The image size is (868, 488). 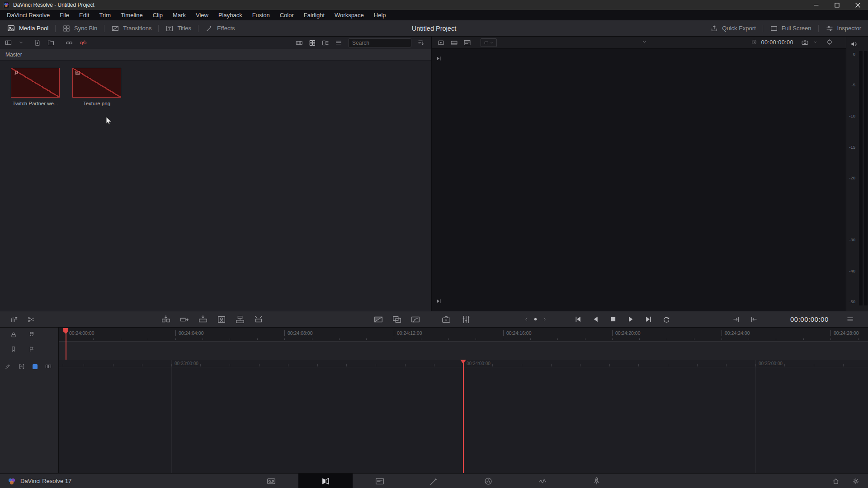 What do you see at coordinates (166, 319) in the screenshot?
I see `smart-insert-icon` at bounding box center [166, 319].